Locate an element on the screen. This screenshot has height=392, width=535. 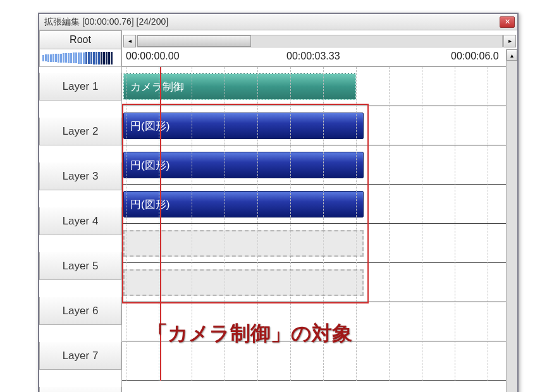
scroll-left-icon: ◂ is located at coordinates (130, 41).